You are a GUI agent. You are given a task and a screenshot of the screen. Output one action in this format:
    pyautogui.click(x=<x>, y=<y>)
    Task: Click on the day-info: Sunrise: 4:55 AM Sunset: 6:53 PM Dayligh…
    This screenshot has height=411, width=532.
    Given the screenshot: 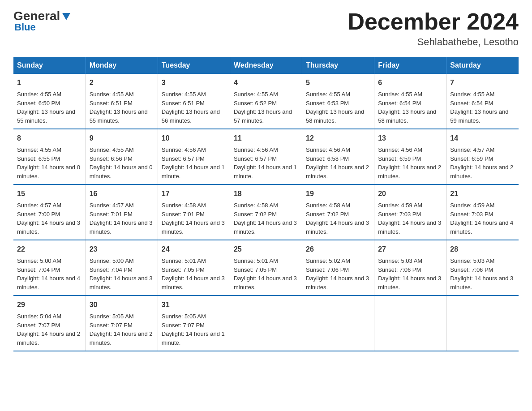 What is the action you would take?
    pyautogui.click(x=338, y=107)
    